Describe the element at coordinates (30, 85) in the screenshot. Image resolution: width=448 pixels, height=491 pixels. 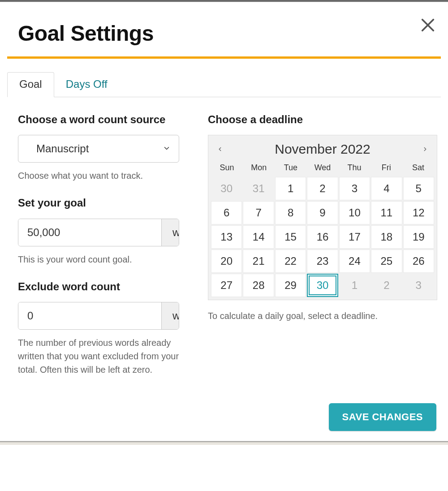
I see `tab-goal: Goal` at that location.